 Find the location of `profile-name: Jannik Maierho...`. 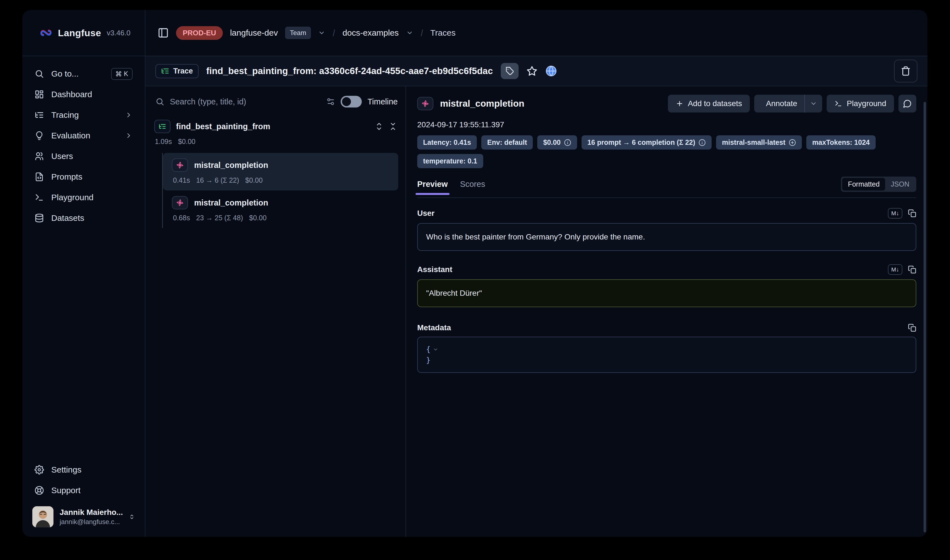

profile-name: Jannik Maierho... is located at coordinates (91, 512).